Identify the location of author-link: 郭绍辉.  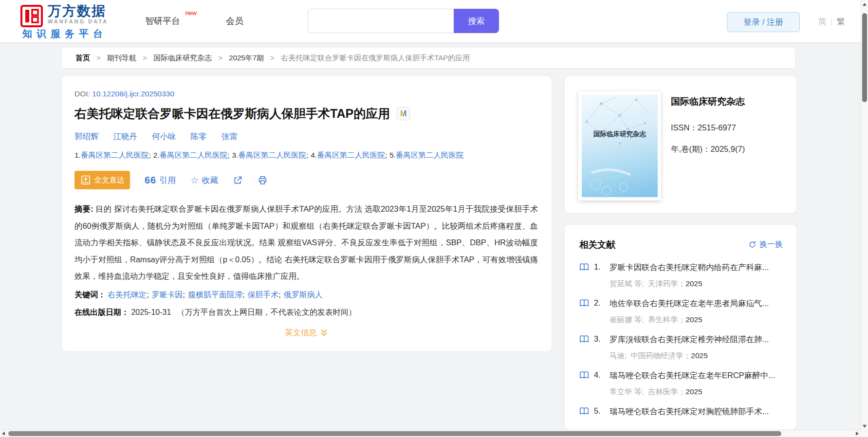
(87, 137).